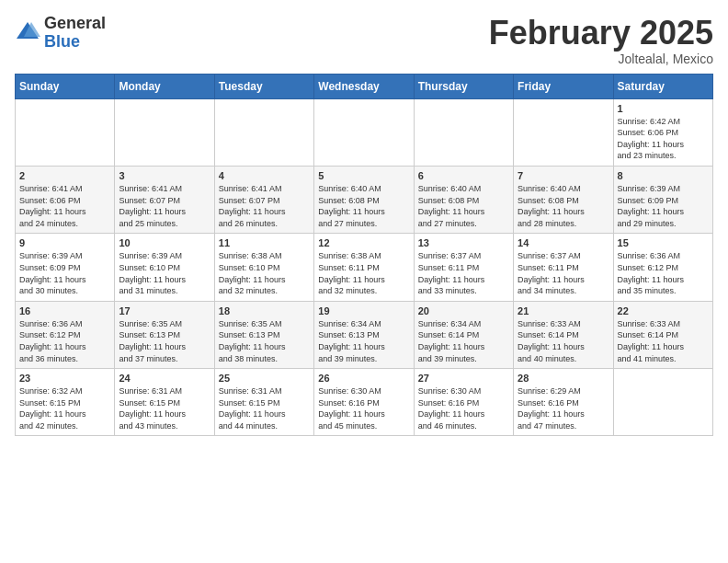 The height and width of the screenshot is (563, 728). What do you see at coordinates (563, 408) in the screenshot?
I see `day-info: Sunrise: 6:29 AM Sunset: 6:16 PM Dayligh…` at bounding box center [563, 408].